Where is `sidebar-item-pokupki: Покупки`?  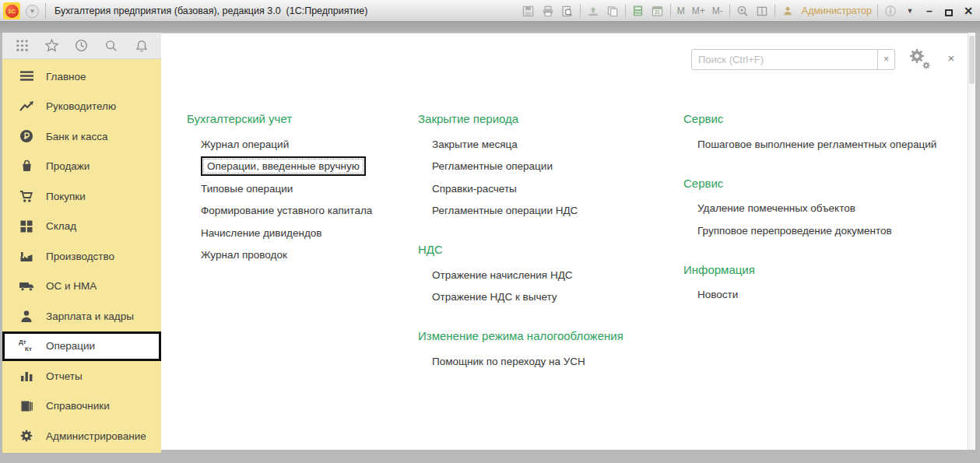
sidebar-item-pokupki: Покупки is located at coordinates (82, 196).